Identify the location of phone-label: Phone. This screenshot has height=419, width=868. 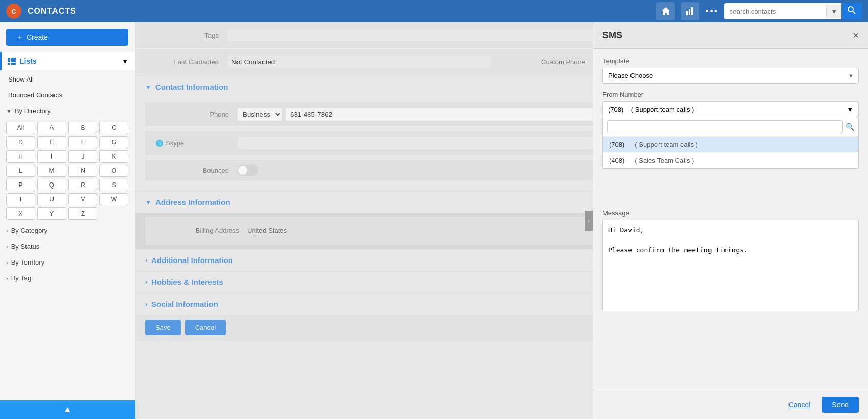
(196, 114).